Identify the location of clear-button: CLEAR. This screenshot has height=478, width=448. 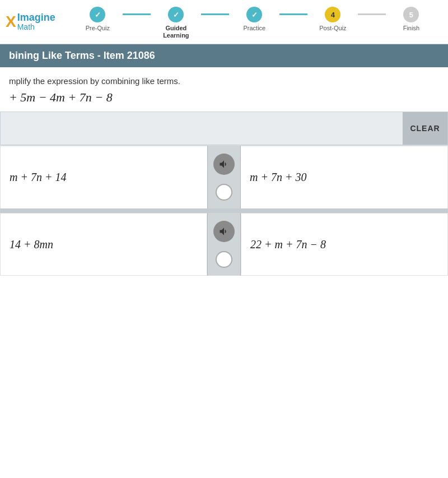
(425, 128).